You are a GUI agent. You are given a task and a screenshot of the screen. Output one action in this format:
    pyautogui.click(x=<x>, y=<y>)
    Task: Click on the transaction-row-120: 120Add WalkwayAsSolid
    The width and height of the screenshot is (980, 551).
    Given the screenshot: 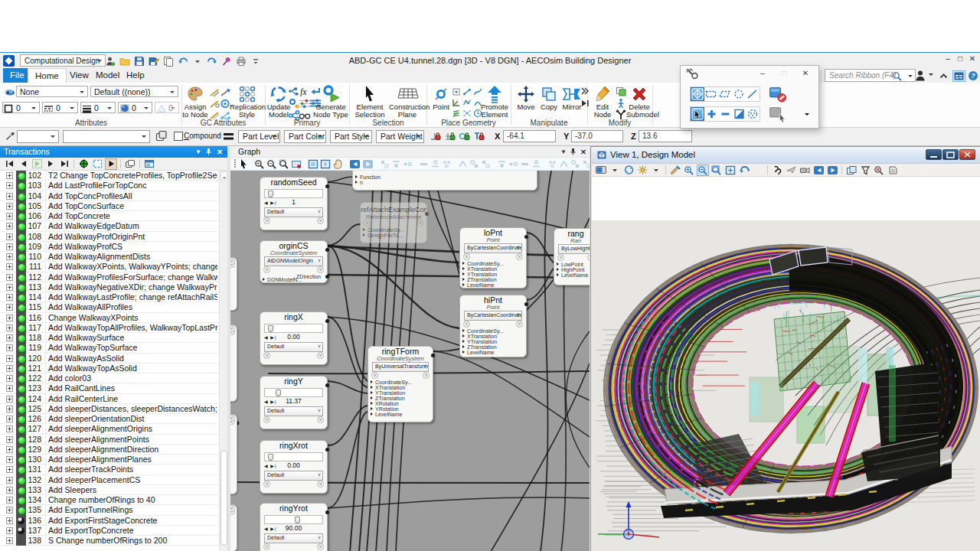 What is the action you would take?
    pyautogui.click(x=109, y=358)
    